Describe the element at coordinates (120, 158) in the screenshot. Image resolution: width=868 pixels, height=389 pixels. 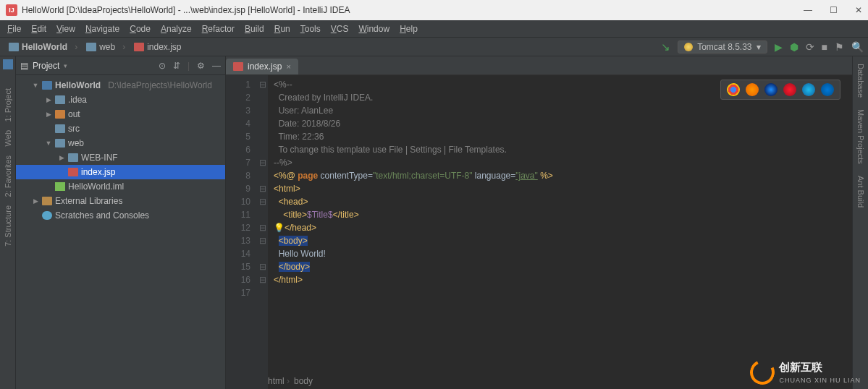
I see `tree-item-web-inf: ▶WEB-INF` at that location.